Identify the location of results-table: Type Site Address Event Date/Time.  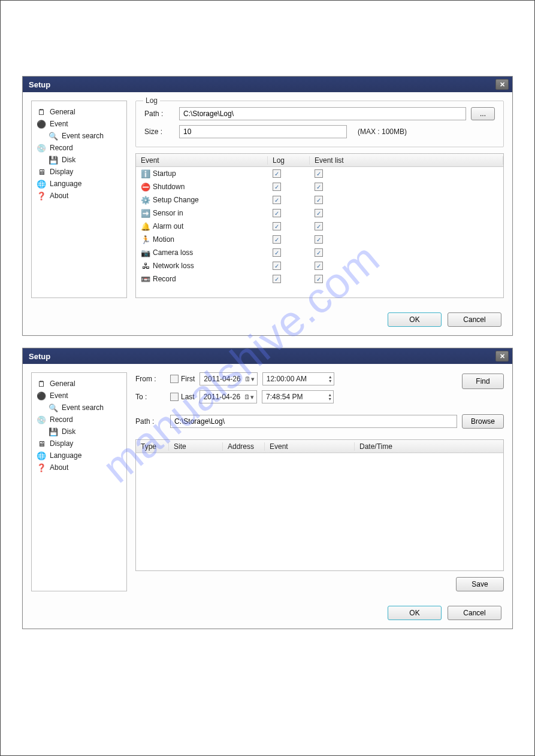
(320, 505).